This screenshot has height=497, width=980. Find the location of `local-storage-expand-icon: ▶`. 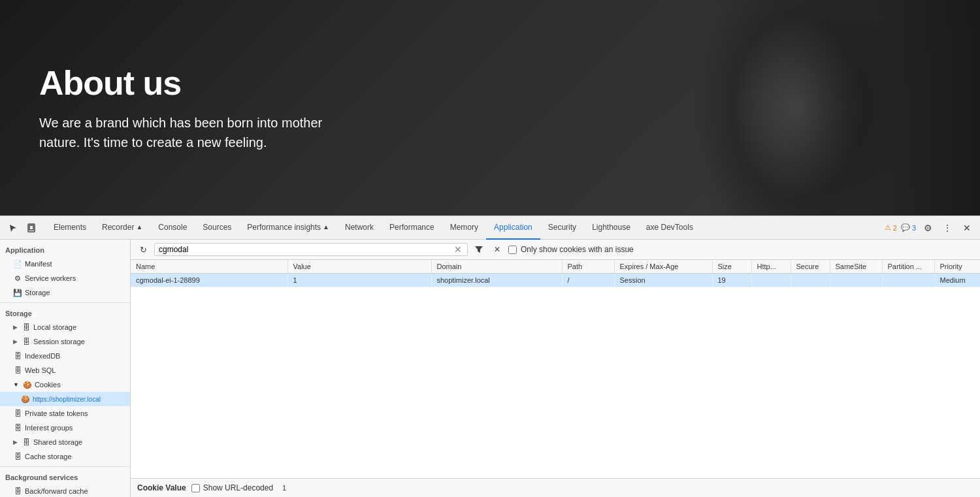

local-storage-expand-icon: ▶ is located at coordinates (16, 327).